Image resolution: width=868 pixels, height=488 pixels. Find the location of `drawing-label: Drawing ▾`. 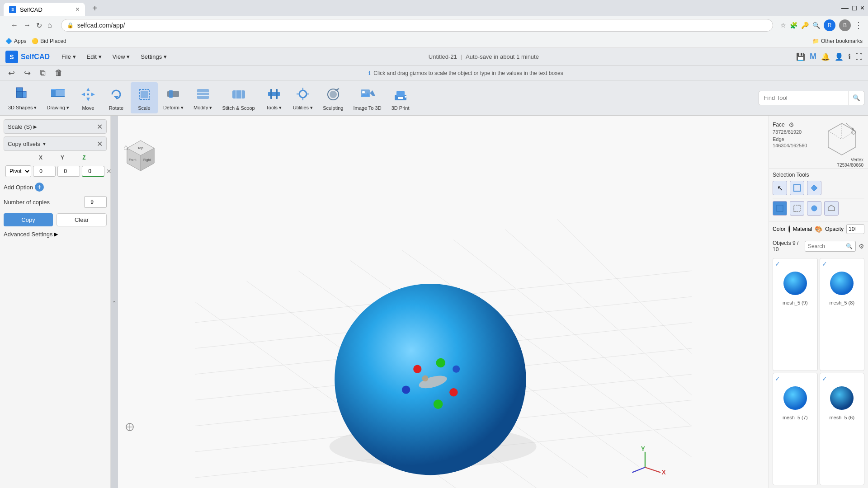

drawing-label: Drawing ▾ is located at coordinates (58, 108).